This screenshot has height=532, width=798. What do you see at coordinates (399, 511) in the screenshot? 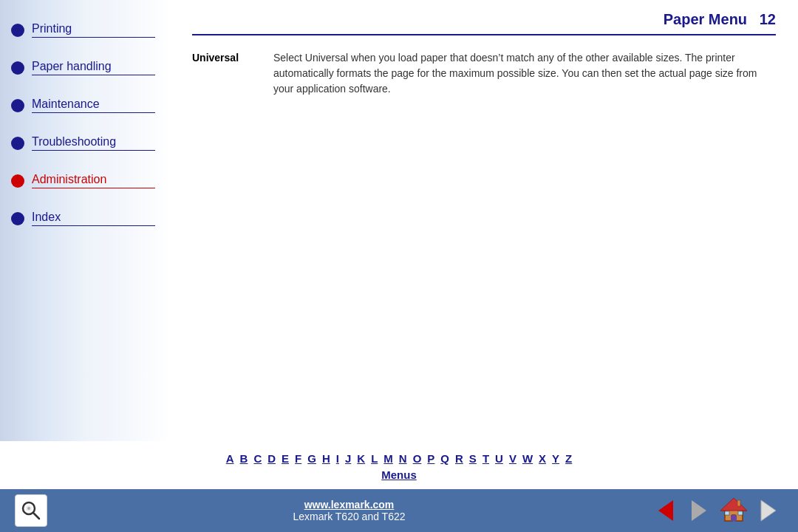
I see `footer-toolbar: www.lexmark.com Lexmark T620 and T622` at bounding box center [399, 511].